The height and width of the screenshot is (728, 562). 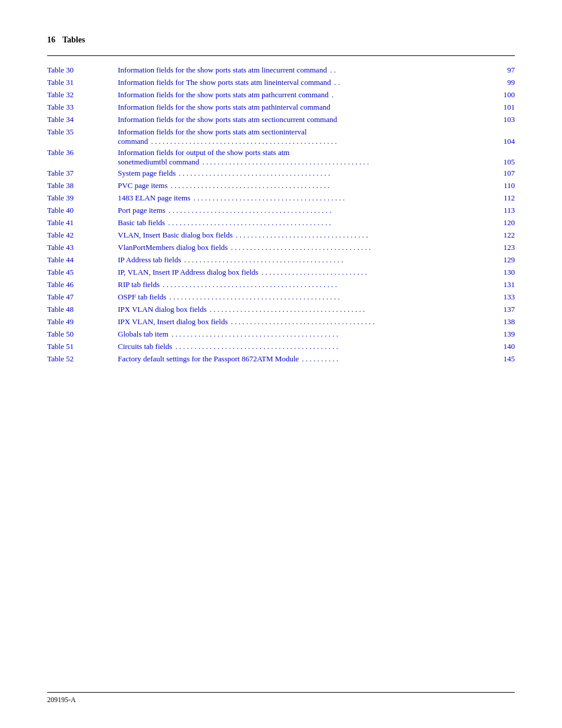 I want to click on list-item: Table 31 Information fields for The show…, so click(x=281, y=83).